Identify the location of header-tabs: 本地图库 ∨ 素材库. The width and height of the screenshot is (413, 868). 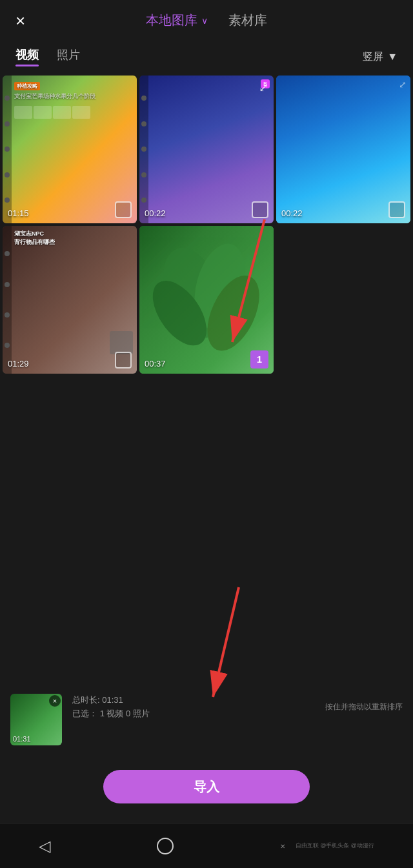
(206, 21).